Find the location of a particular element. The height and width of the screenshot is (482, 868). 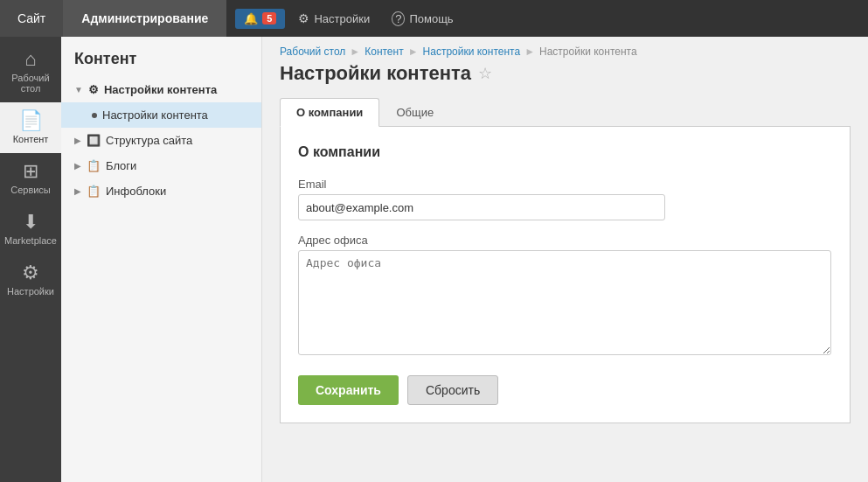

menu-item-blogs: ▶ 📋 Блоги is located at coordinates (161, 166).